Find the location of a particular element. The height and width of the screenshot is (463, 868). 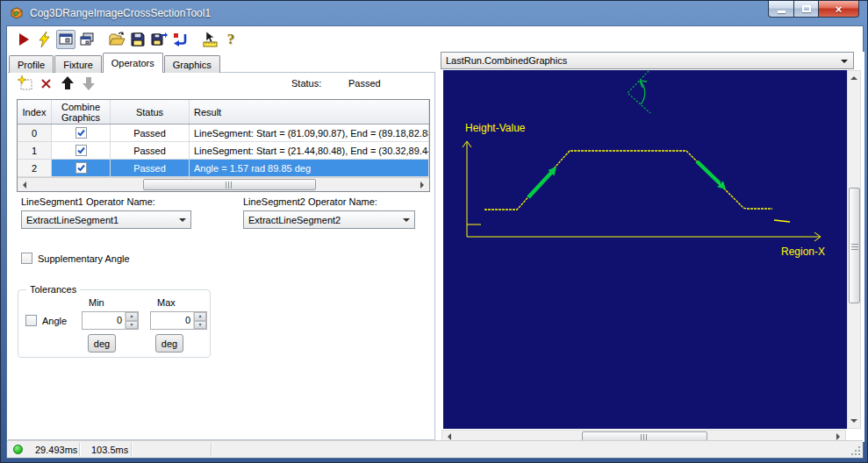

titlebar: Cog3DRangeImageCrossSectionTool1 × is located at coordinates (434, 13).